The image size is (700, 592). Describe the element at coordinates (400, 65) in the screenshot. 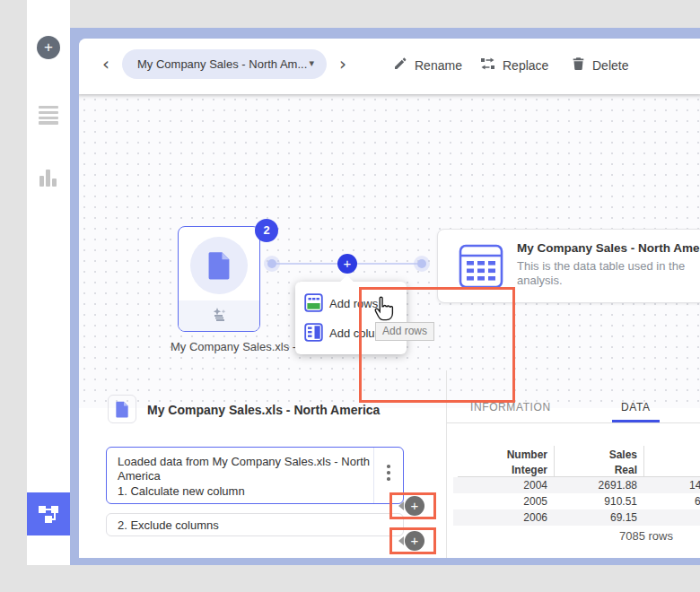

I see `pencil-icon` at that location.